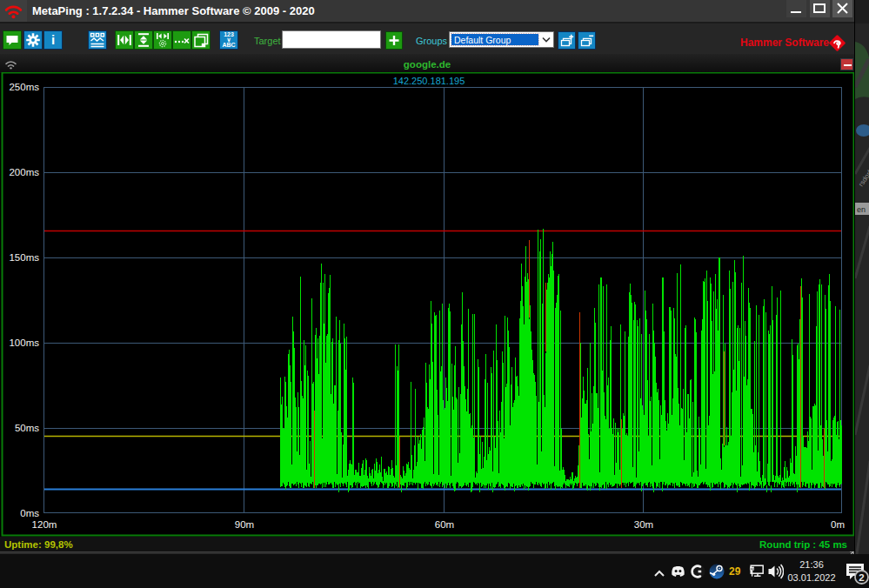 The image size is (869, 588). What do you see at coordinates (445, 525) in the screenshot?
I see `svg-text: 60m` at bounding box center [445, 525].